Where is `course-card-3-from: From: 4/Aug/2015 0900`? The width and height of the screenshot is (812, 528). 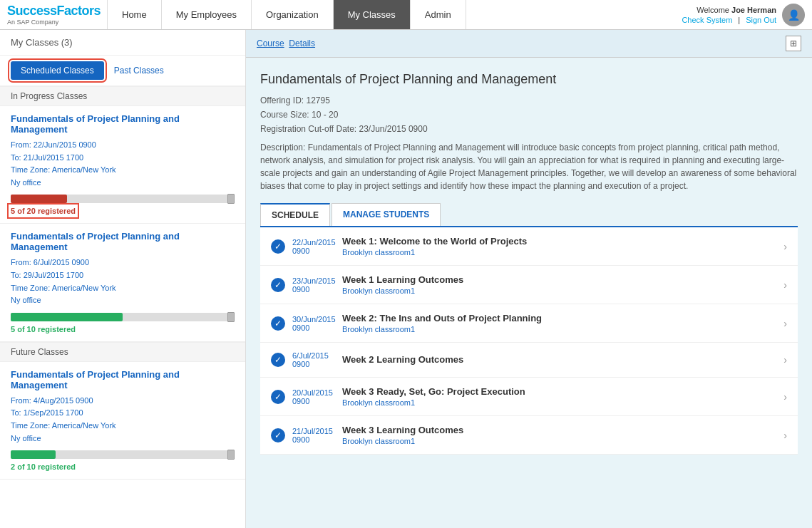 course-card-3-from: From: 4/Aug/2015 0900 is located at coordinates (123, 401).